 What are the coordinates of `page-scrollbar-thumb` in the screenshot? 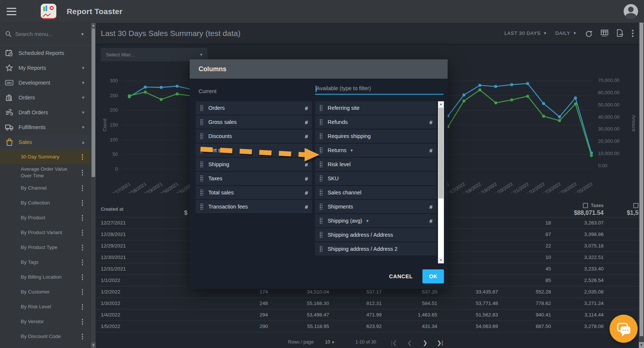 It's located at (641, 180).